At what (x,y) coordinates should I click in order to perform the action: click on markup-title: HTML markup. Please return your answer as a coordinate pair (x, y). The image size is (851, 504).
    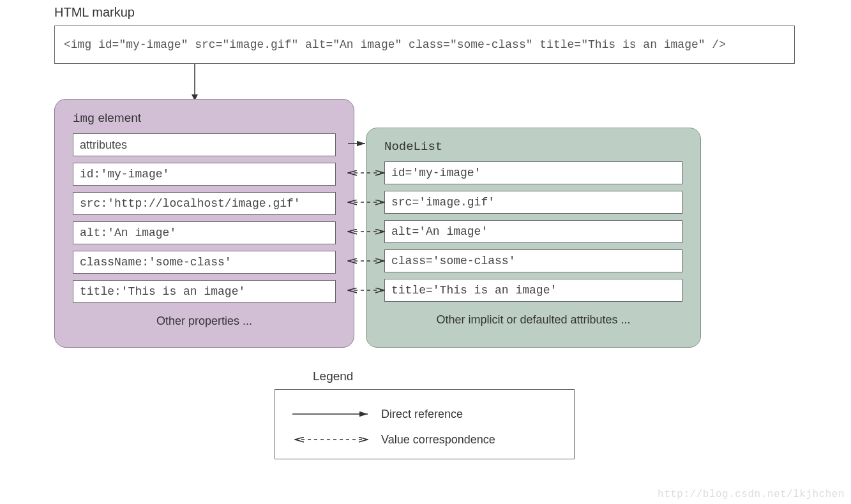
    Looking at the image, I should click on (94, 13).